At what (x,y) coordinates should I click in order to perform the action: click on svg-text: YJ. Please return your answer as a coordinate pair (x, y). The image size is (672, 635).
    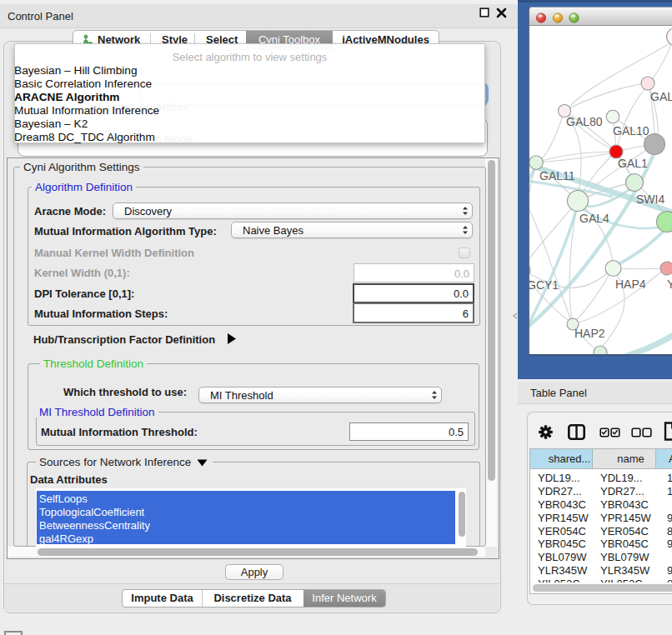
    Looking at the image, I should click on (669, 284).